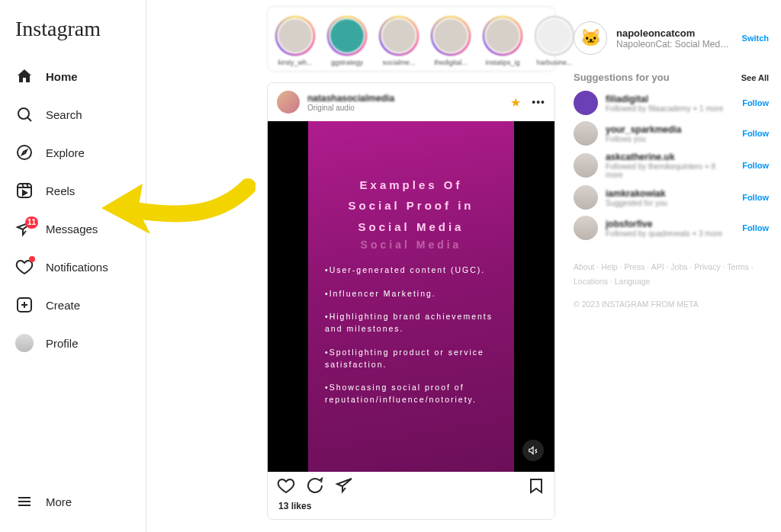 Image resolution: width=781 pixels, height=532 pixels. I want to click on suggestion-username: filiadigital, so click(664, 99).